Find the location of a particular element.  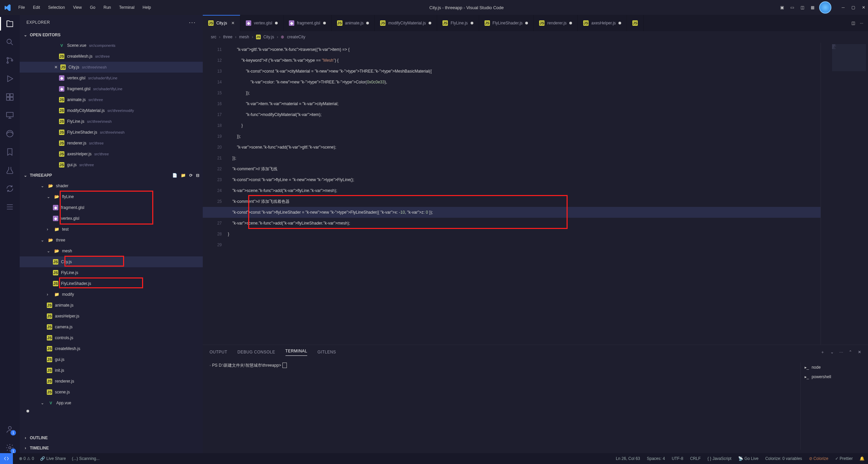

file-camera: JScamera.js is located at coordinates (111, 327).